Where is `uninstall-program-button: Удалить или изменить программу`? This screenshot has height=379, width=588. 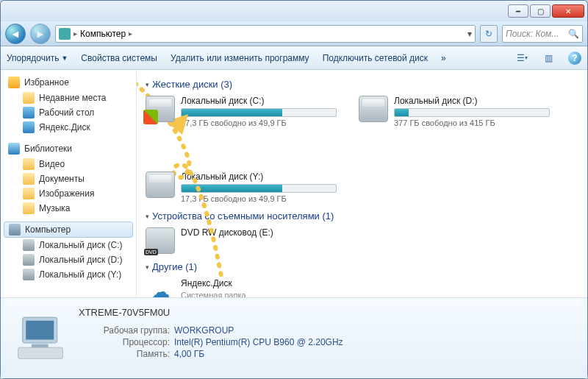 uninstall-program-button: Удалить или изменить программу is located at coordinates (240, 58).